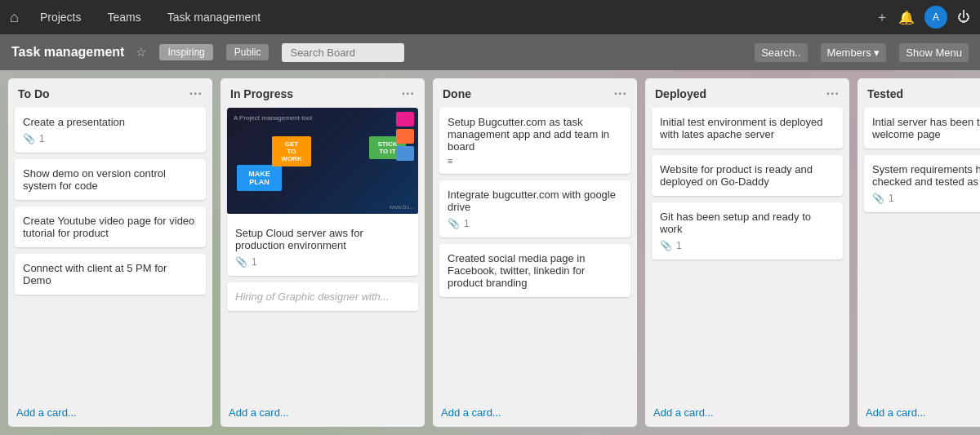 Image resolution: width=980 pixels, height=435 pixels. Describe the element at coordinates (248, 52) in the screenshot. I see `tag-public: Public` at that location.